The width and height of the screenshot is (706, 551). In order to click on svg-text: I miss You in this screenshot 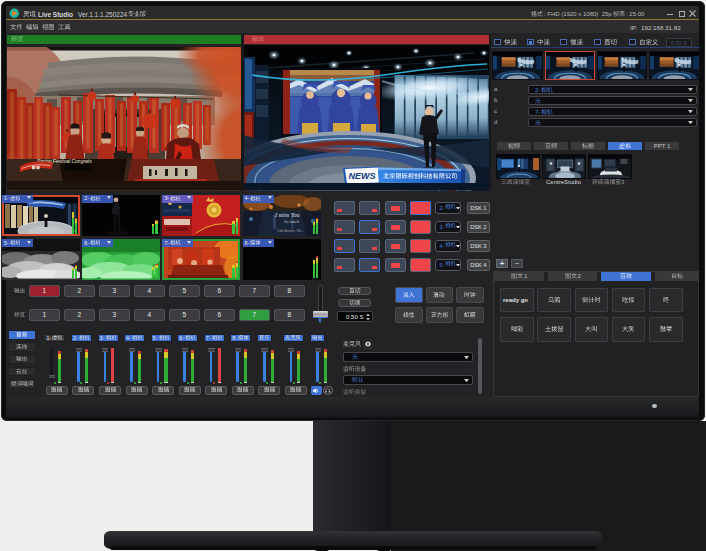, I will do `click(286, 215)`.